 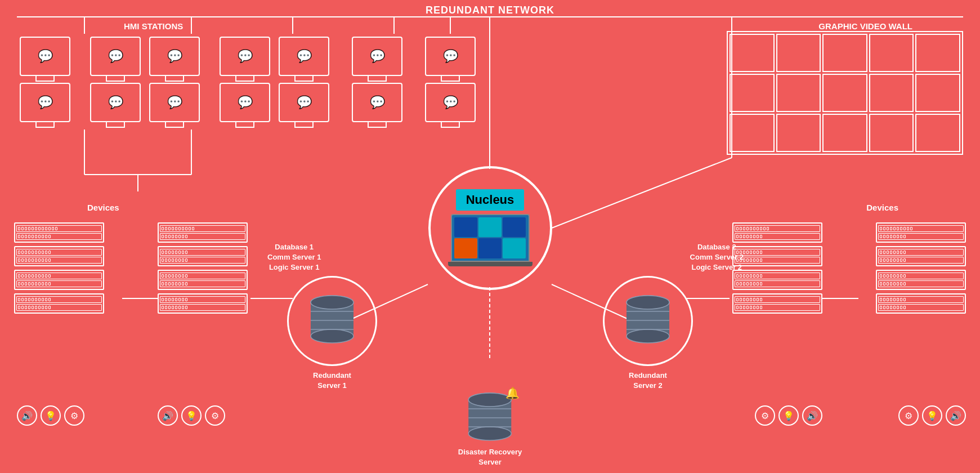 What do you see at coordinates (304, 102) in the screenshot?
I see `monitor-10: 💬` at bounding box center [304, 102].